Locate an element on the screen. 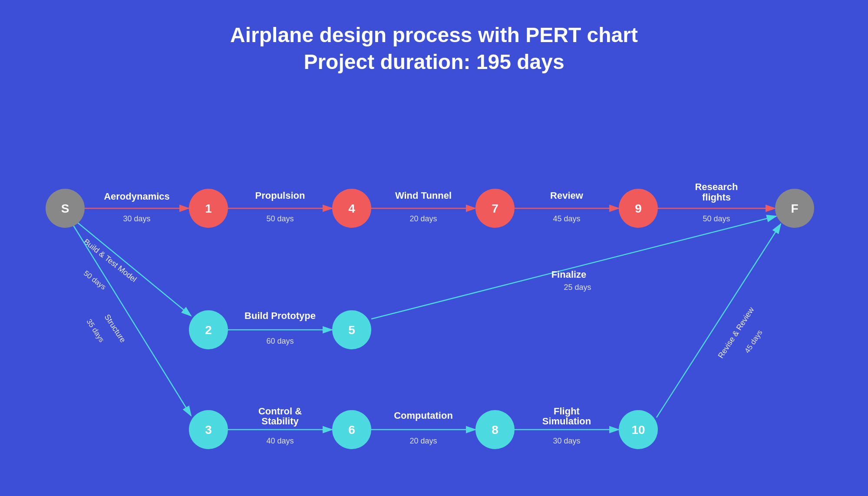 The width and height of the screenshot is (868, 496). svg-text: 2 is located at coordinates (208, 330).